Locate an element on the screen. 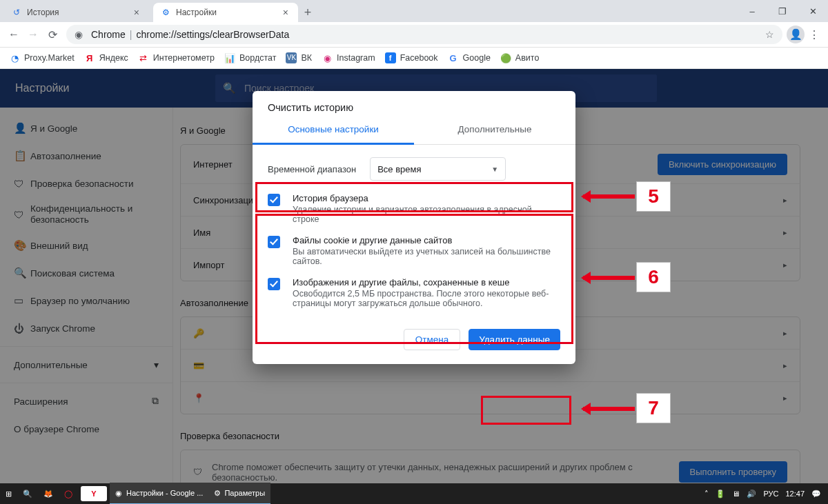 This screenshot has height=504, width=828. bookmarks-bar: ◔Proxy.Market ЯЯндекс ⇄Интернетометр 📊Во… is located at coordinates (414, 58).